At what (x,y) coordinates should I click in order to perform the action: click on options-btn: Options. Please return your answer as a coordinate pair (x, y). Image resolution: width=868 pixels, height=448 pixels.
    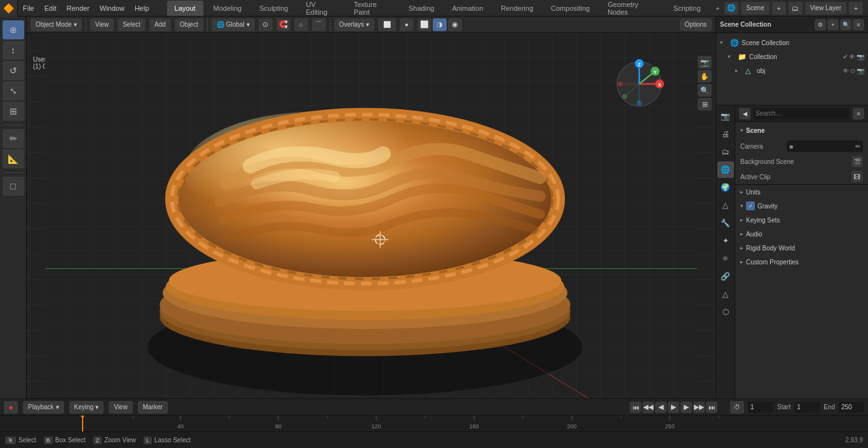
    Looking at the image, I should click on (696, 25).